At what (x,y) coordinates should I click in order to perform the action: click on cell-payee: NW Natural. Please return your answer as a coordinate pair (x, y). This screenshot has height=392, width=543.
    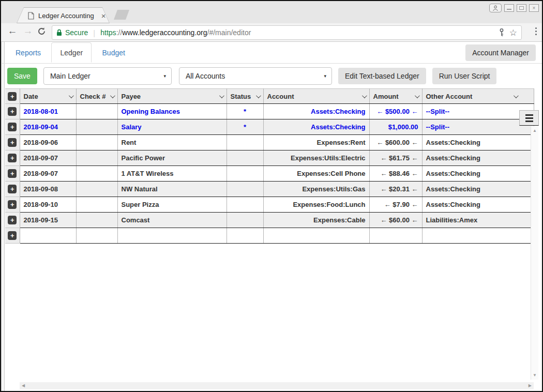
    Looking at the image, I should click on (172, 189).